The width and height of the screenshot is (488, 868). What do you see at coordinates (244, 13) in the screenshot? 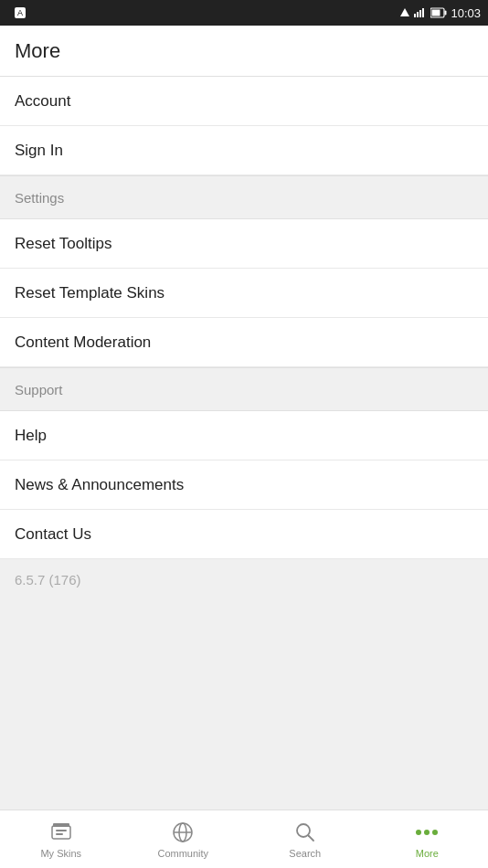
I see `status-bar: A 10:03` at bounding box center [244, 13].